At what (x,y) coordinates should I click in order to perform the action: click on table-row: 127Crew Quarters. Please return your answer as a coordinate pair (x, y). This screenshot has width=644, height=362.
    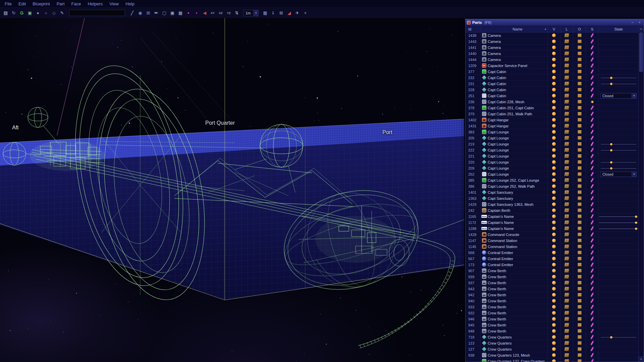
    Looking at the image, I should click on (552, 349).